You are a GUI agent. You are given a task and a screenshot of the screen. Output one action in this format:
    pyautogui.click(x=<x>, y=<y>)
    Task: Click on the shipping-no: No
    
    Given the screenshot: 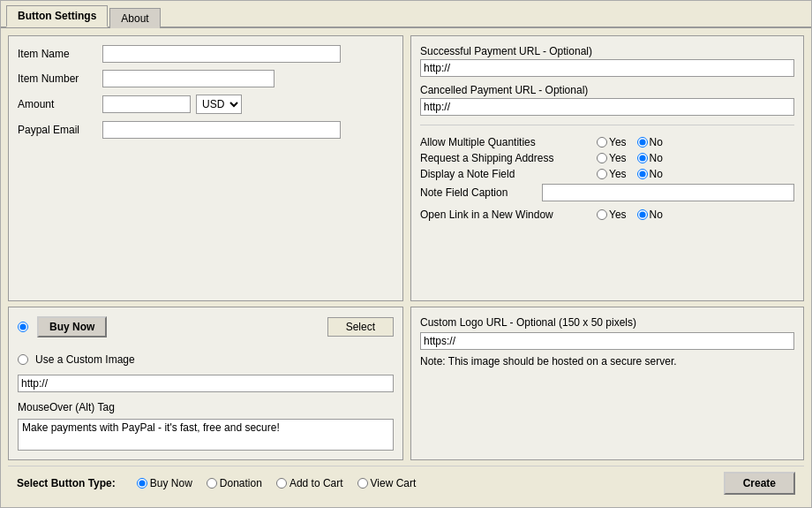 What is the action you would take?
    pyautogui.click(x=650, y=158)
    